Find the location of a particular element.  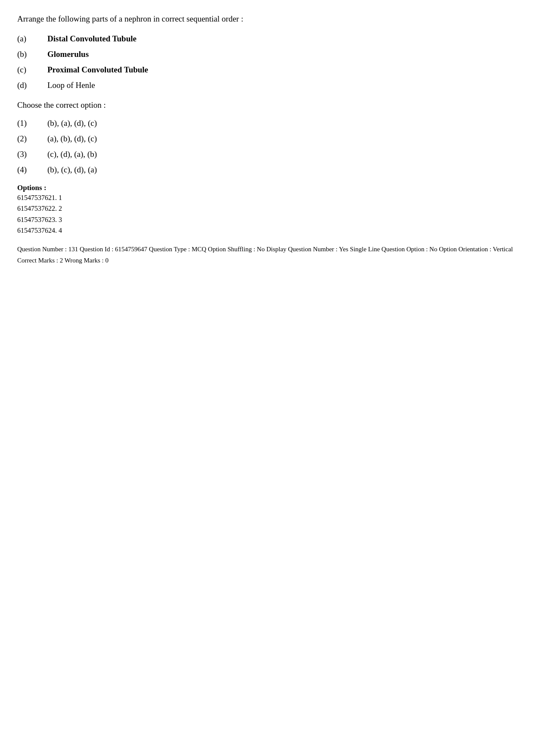

part-label: (c) is located at coordinates (32, 70).